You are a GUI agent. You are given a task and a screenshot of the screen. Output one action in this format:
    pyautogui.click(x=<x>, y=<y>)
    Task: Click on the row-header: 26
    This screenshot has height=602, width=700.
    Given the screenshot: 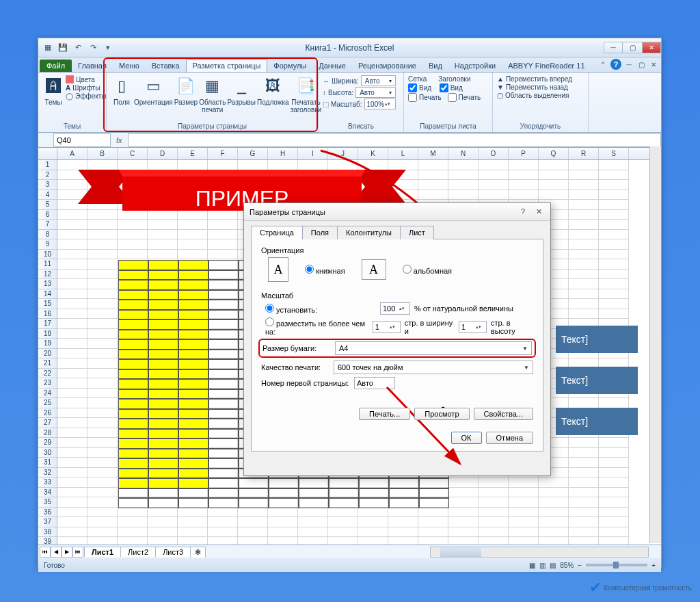 What is the action you would take?
    pyautogui.click(x=48, y=413)
    